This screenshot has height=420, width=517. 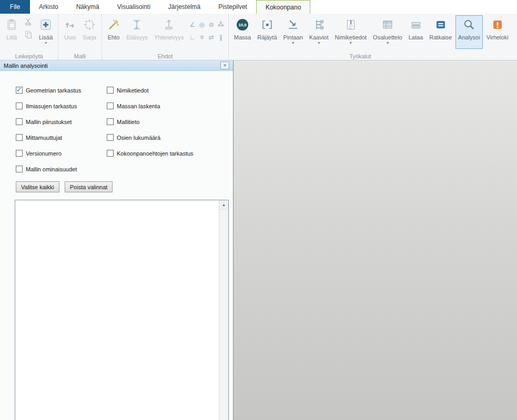 What do you see at coordinates (150, 134) in the screenshot?
I see `checkbox-column-right: Nimiketiedot Massan laskenta Mallitieto …` at bounding box center [150, 134].